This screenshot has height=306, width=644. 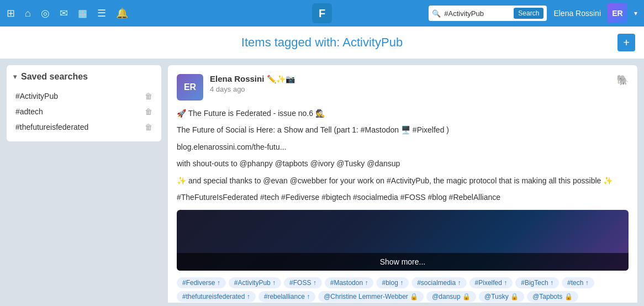 I want to click on pill: #thefutureisfederated ↑, so click(x=217, y=297).